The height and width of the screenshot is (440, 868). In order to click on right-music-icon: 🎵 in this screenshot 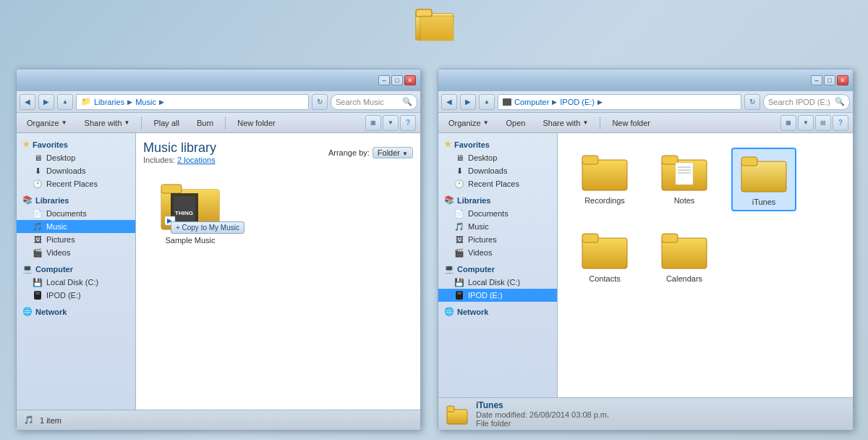, I will do `click(459, 227)`.